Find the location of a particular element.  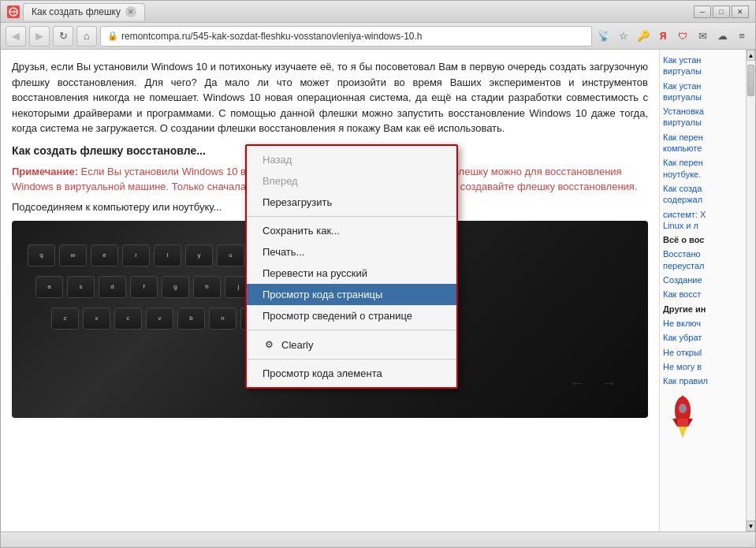

menu-item-translate-label: Перевести на русский is located at coordinates (315, 273).